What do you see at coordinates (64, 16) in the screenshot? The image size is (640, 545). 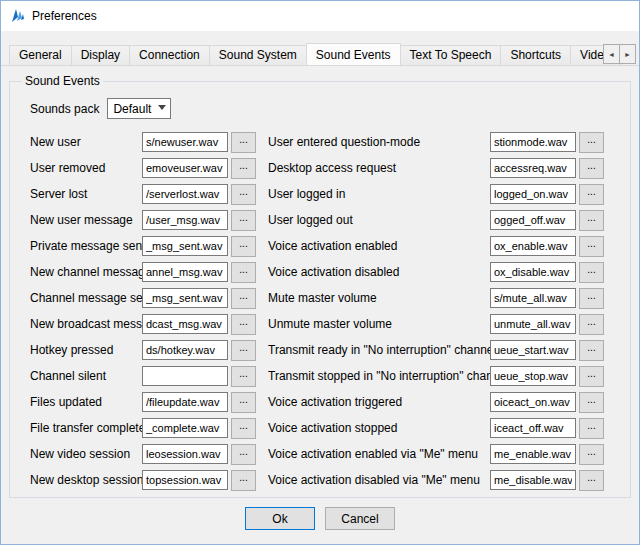 I see `window-title: Preferences` at bounding box center [64, 16].